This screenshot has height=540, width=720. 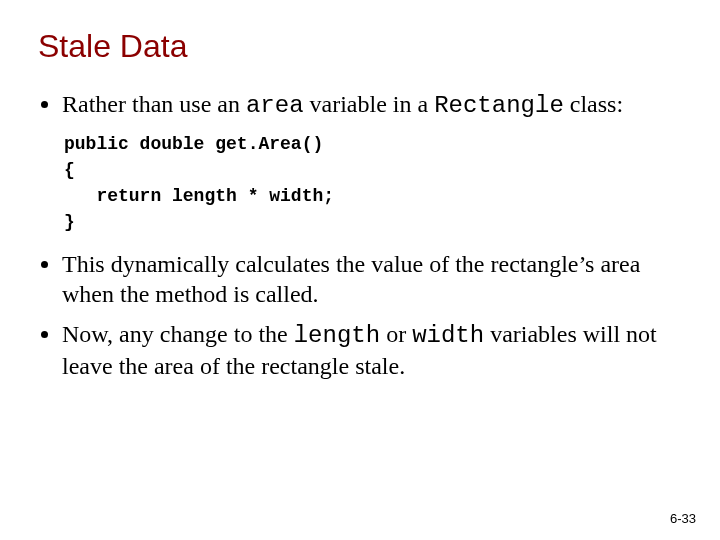 What do you see at coordinates (154, 104) in the screenshot?
I see `bullet-1-text-pre: Rather than use an` at bounding box center [154, 104].